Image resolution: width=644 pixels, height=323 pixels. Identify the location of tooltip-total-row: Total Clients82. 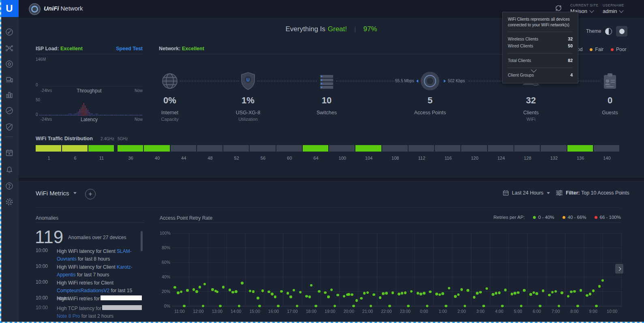
(540, 61).